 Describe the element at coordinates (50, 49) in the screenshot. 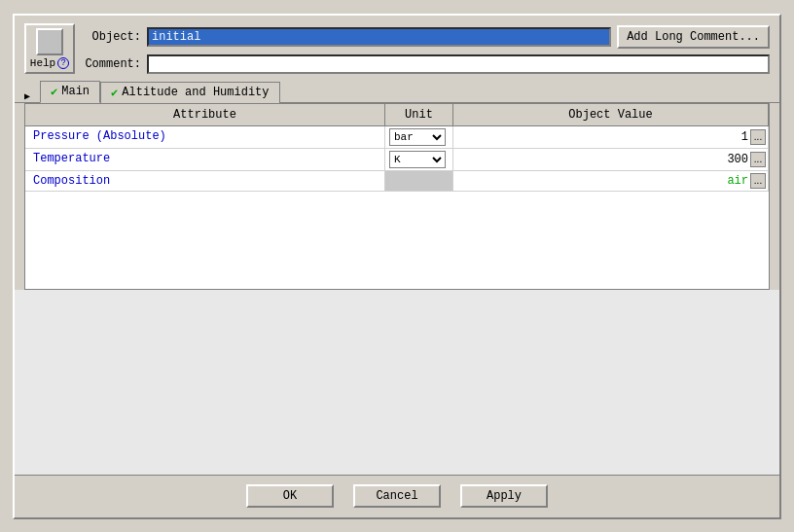

I see `help-box: Help ?` at that location.